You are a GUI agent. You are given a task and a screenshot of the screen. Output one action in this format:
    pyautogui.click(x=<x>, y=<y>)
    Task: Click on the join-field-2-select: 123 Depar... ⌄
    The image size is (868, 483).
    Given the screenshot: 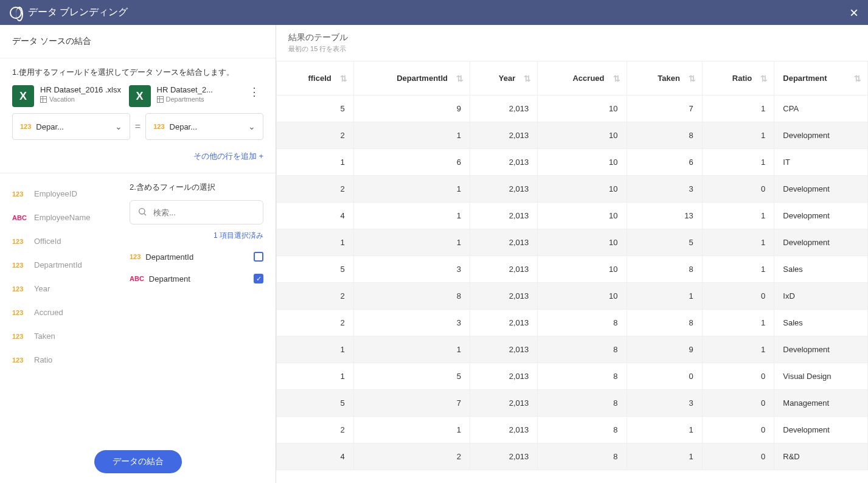 What is the action you would take?
    pyautogui.click(x=204, y=127)
    